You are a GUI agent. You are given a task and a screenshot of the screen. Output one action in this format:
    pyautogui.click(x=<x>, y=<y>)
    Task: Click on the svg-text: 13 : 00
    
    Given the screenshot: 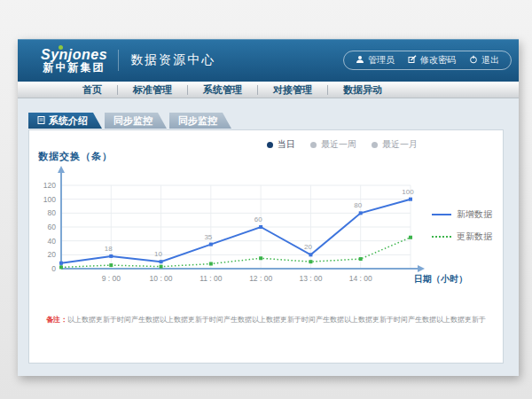 What is the action you would take?
    pyautogui.click(x=310, y=278)
    